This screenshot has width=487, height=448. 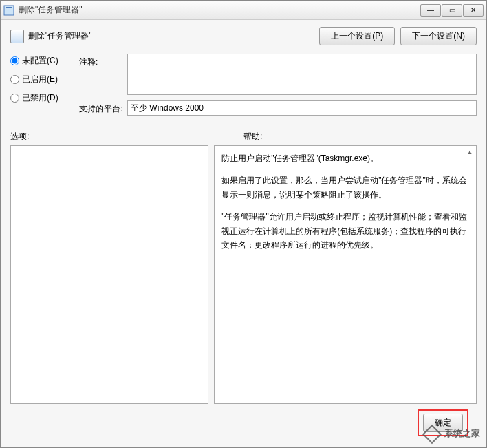 What do you see at coordinates (452, 10) in the screenshot?
I see `window-controls: — ▭ ✕` at bounding box center [452, 10].